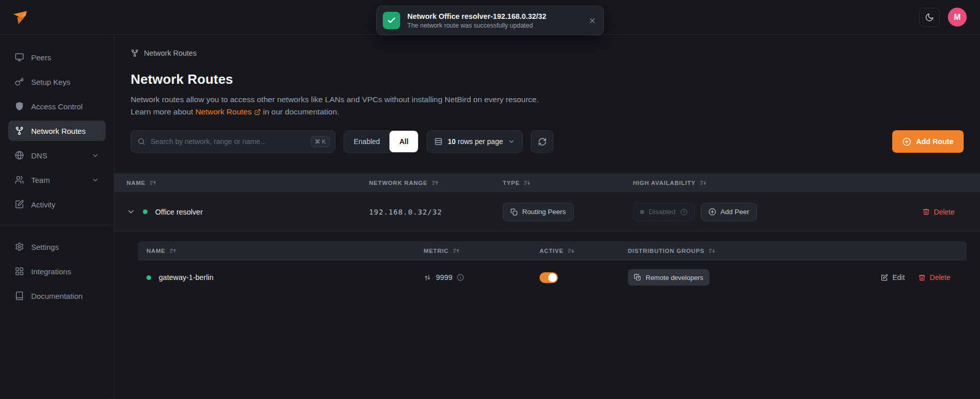 The width and height of the screenshot is (980, 399). I want to click on peer-metric-cell: 9999, so click(482, 277).